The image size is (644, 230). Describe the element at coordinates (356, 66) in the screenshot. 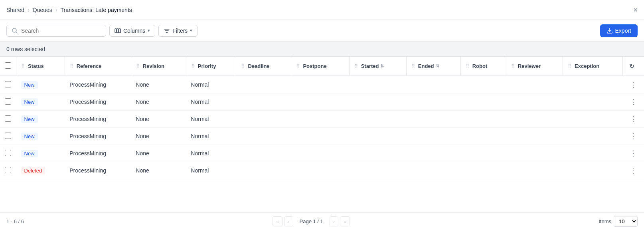

I see `drag-handle-started: ⠿` at that location.